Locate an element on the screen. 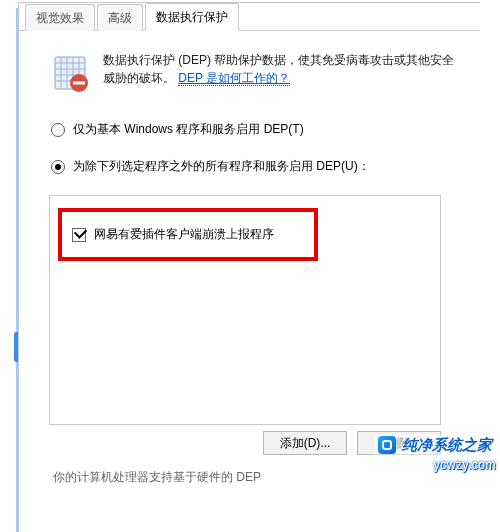 The width and height of the screenshot is (500, 532). list-buttons: 添加(D)... 删除 is located at coordinates (245, 443).